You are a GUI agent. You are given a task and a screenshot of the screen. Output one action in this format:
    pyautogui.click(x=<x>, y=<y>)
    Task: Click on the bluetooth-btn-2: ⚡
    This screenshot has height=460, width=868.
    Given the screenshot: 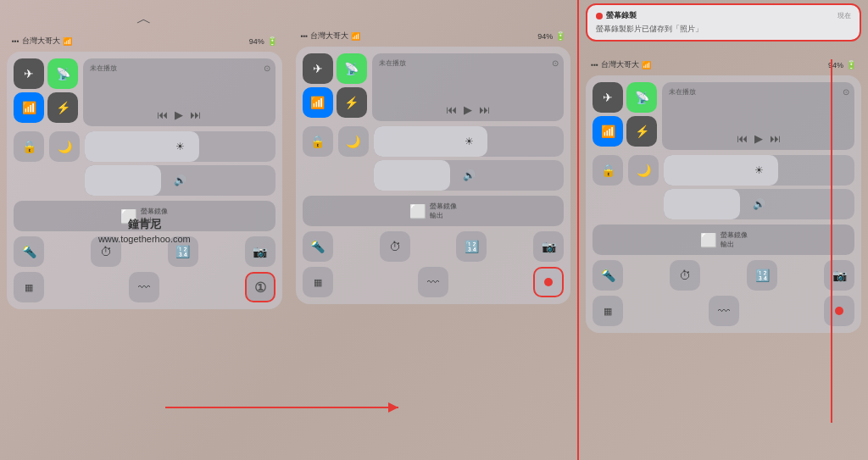 What is the action you would take?
    pyautogui.click(x=352, y=103)
    